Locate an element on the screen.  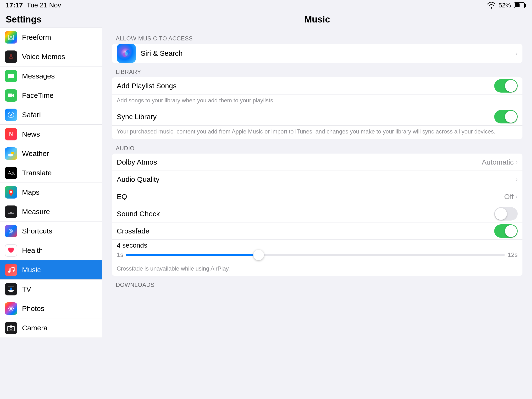
crossfade-toggle is located at coordinates (506, 231).